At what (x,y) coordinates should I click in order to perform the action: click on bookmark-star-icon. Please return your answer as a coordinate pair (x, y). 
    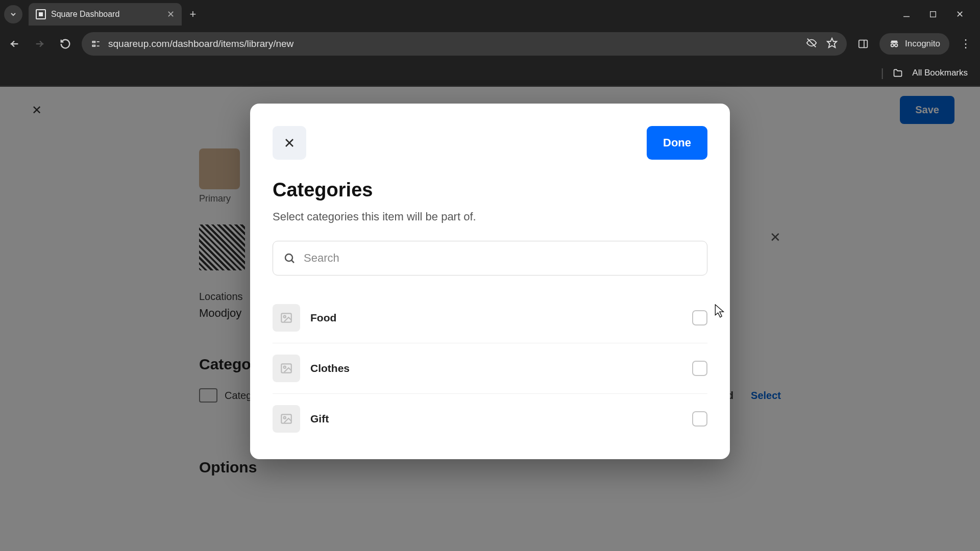
    Looking at the image, I should click on (832, 44).